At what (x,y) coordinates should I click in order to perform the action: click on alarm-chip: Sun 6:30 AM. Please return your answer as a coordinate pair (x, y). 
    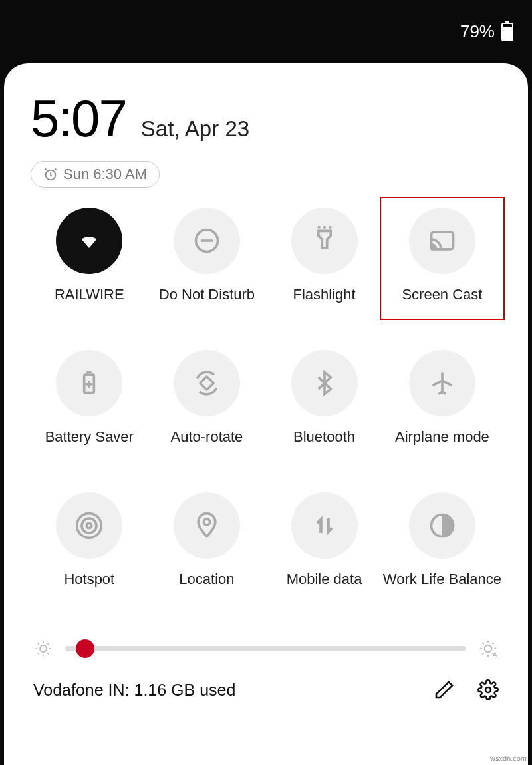
    Looking at the image, I should click on (95, 174).